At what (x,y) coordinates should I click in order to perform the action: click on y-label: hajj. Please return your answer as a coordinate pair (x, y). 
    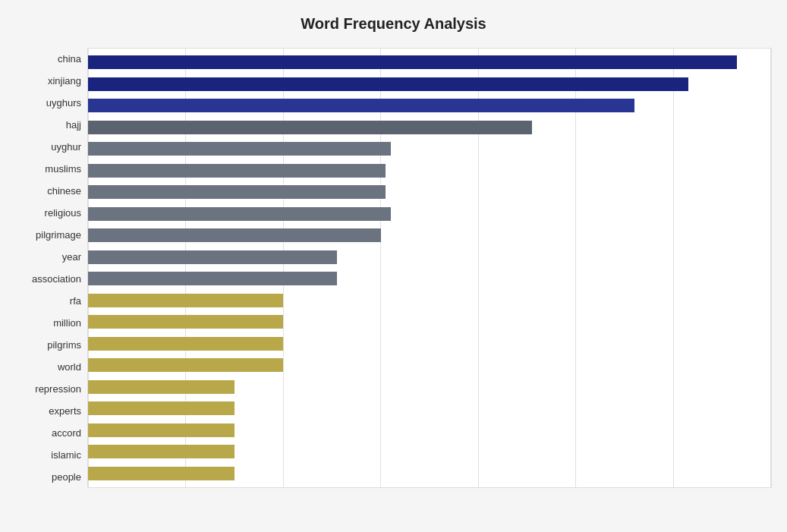
    Looking at the image, I should click on (74, 125).